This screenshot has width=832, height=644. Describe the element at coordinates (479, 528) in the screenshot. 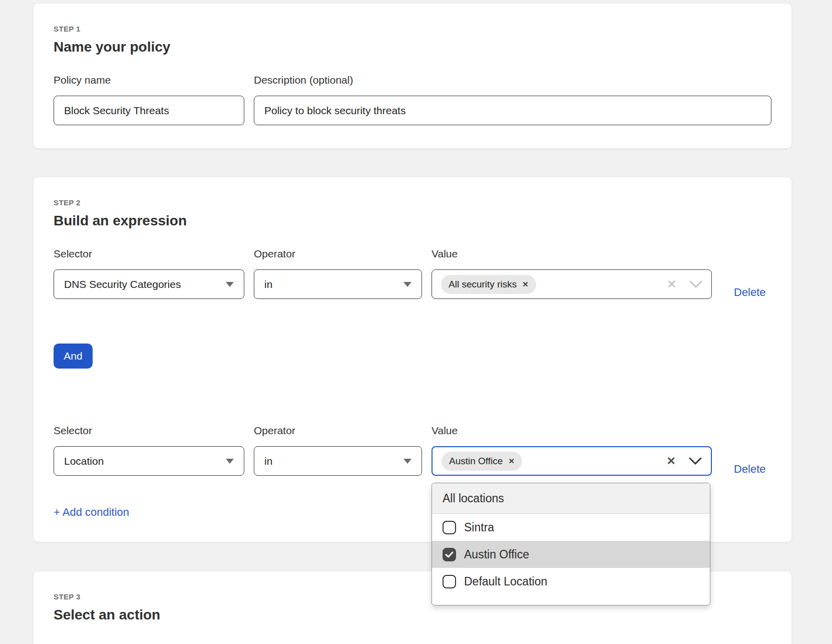

I see `option-label: Sintra` at that location.